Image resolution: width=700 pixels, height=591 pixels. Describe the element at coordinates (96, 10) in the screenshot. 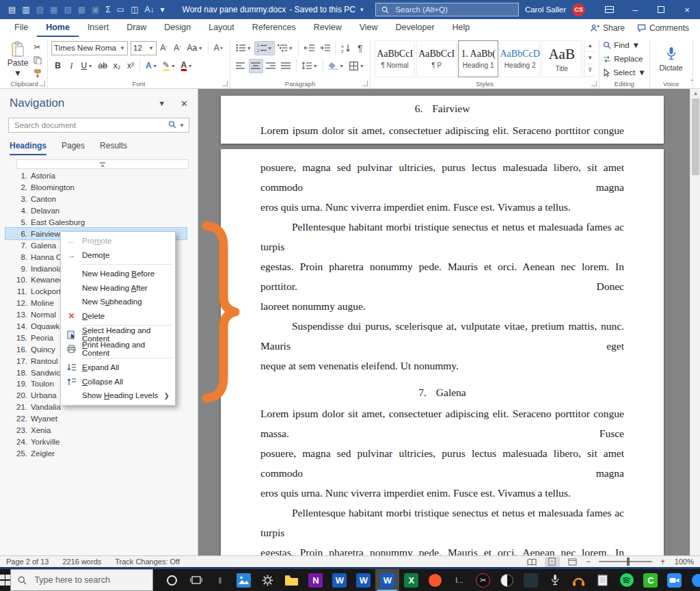

I see `disabled-tool-5-icon: ▣` at that location.